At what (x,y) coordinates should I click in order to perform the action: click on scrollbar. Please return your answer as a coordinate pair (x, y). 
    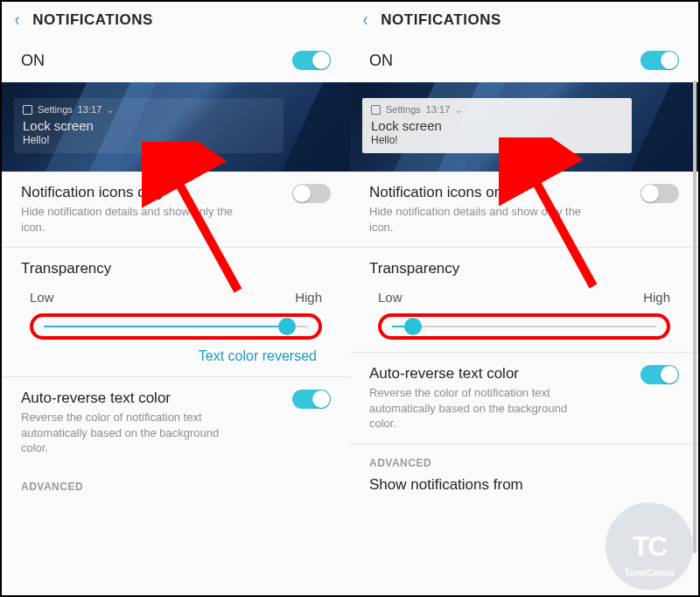
    Looking at the image, I should click on (695, 317).